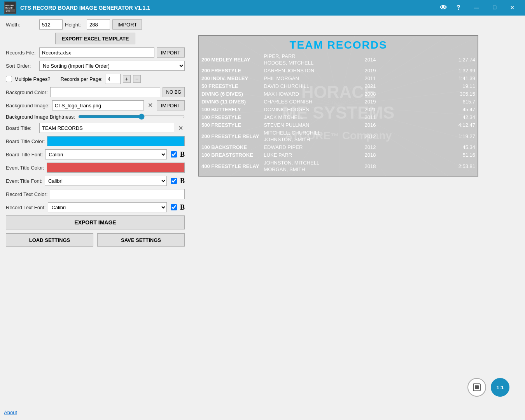 Image resolution: width=525 pixels, height=420 pixels. I want to click on record-text-font-select: Calibri, so click(107, 207).